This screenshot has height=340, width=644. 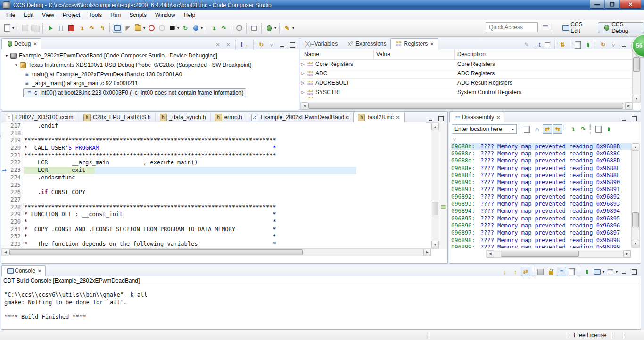 What do you see at coordinates (471, 54) in the screenshot?
I see `column-description: Description` at bounding box center [471, 54].